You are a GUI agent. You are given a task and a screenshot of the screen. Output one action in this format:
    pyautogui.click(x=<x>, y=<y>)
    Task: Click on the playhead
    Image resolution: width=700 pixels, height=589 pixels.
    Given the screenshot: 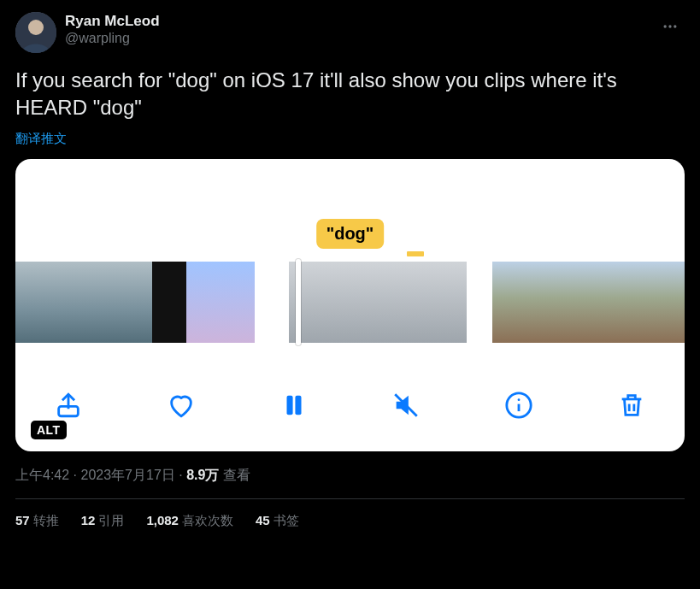 What is the action you would take?
    pyautogui.click(x=298, y=303)
    